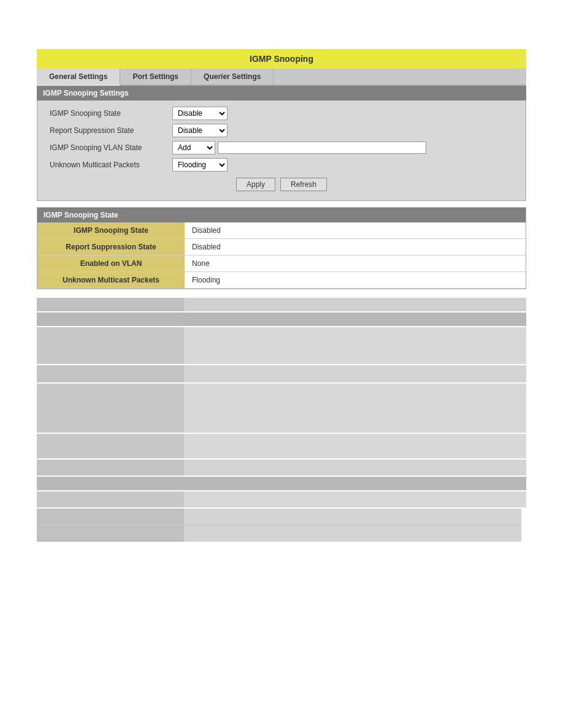  Describe the element at coordinates (355, 374) in the screenshot. I see `ghost-cell-2-right` at that location.